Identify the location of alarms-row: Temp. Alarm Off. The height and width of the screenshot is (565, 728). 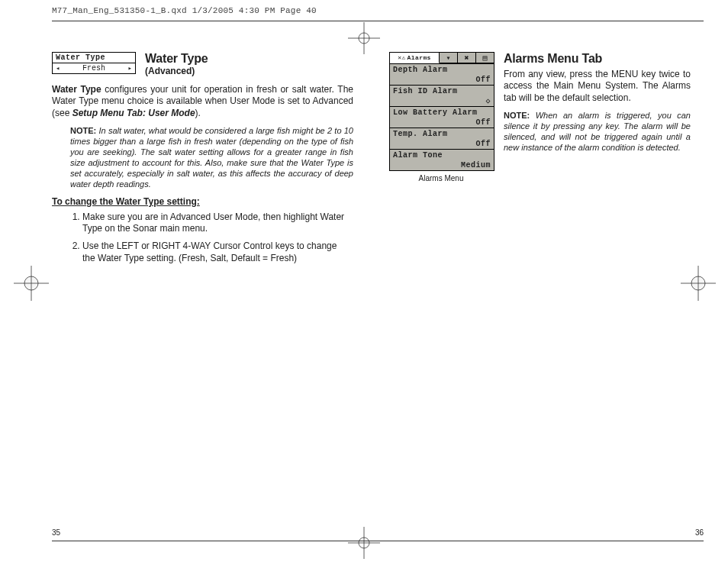
(442, 138).